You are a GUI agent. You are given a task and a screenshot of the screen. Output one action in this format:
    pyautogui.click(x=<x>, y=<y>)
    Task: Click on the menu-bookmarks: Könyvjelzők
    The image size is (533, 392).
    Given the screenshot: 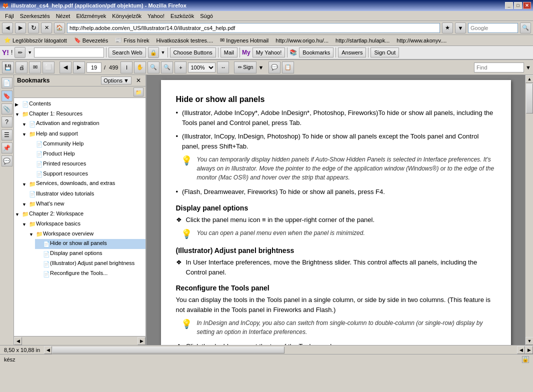 What is the action you would take?
    pyautogui.click(x=127, y=16)
    